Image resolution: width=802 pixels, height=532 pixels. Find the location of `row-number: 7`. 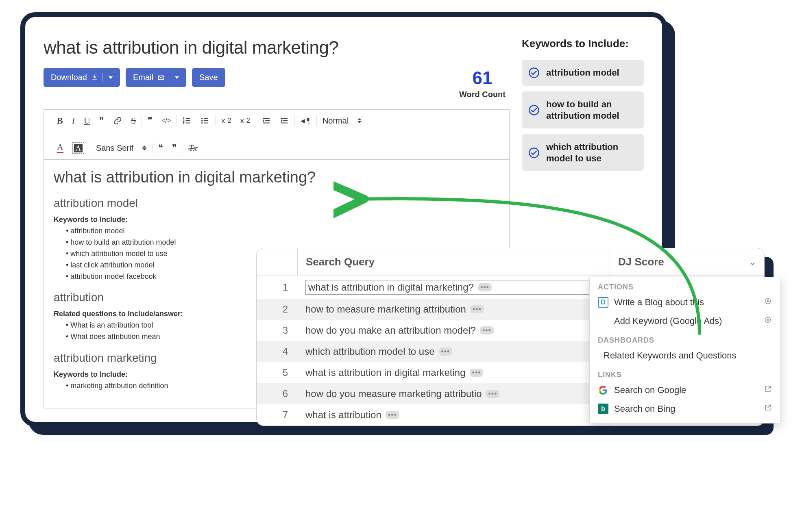

row-number: 7 is located at coordinates (277, 415).